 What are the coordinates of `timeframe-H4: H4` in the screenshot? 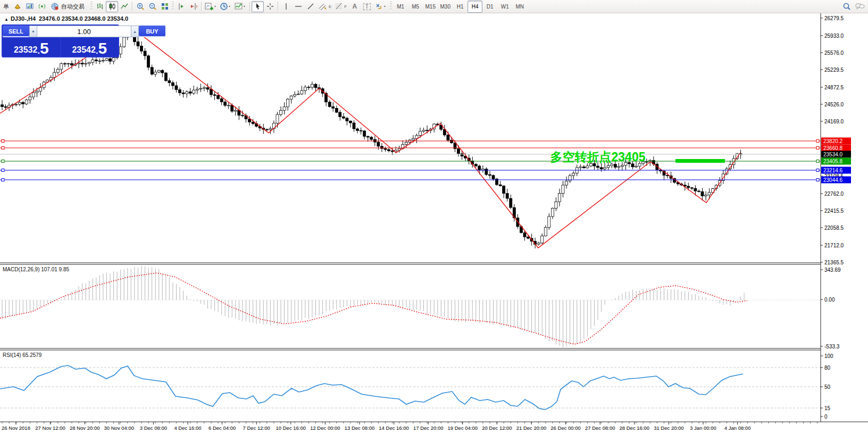 It's located at (475, 6).